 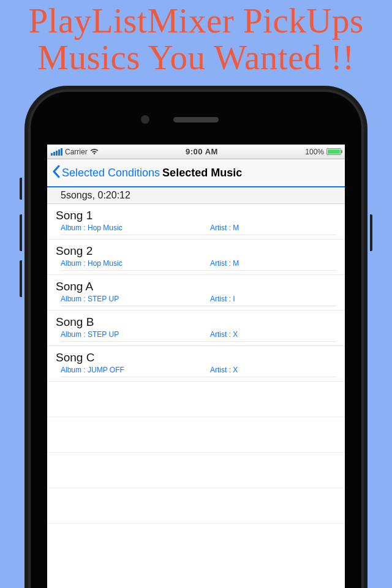 What do you see at coordinates (196, 38) in the screenshot?
I see `promo-headline: PlayListMixer PickUps Musics You Wanted …` at bounding box center [196, 38].